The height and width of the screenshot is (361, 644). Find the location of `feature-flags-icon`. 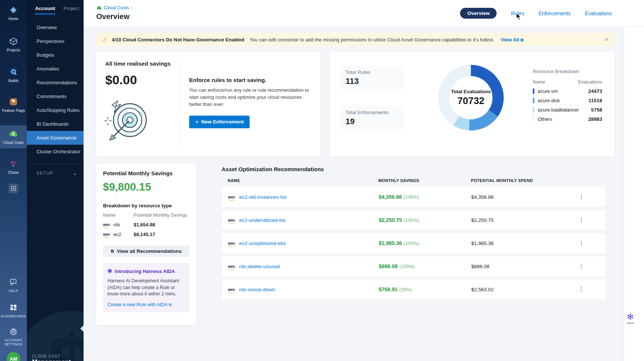

feature-flags-icon is located at coordinates (13, 102).